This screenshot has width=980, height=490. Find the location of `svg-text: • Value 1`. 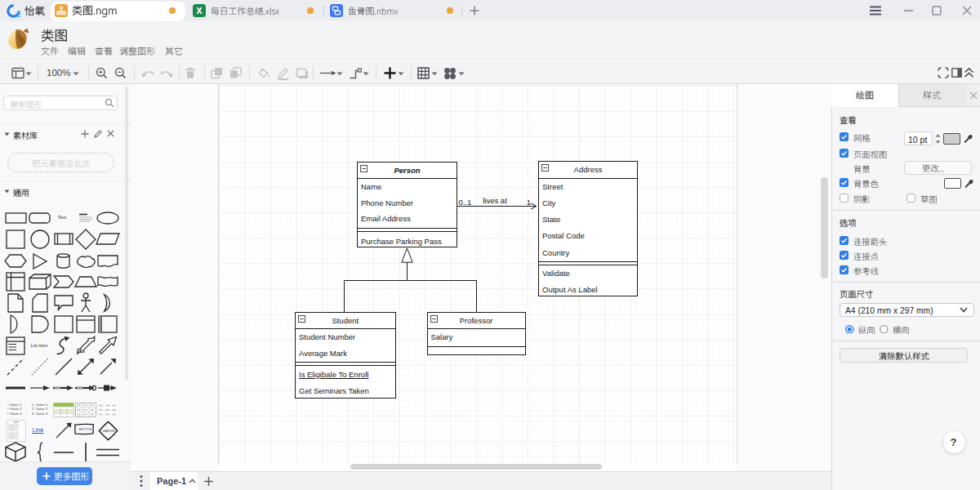

svg-text: • Value 1 is located at coordinates (15, 405).